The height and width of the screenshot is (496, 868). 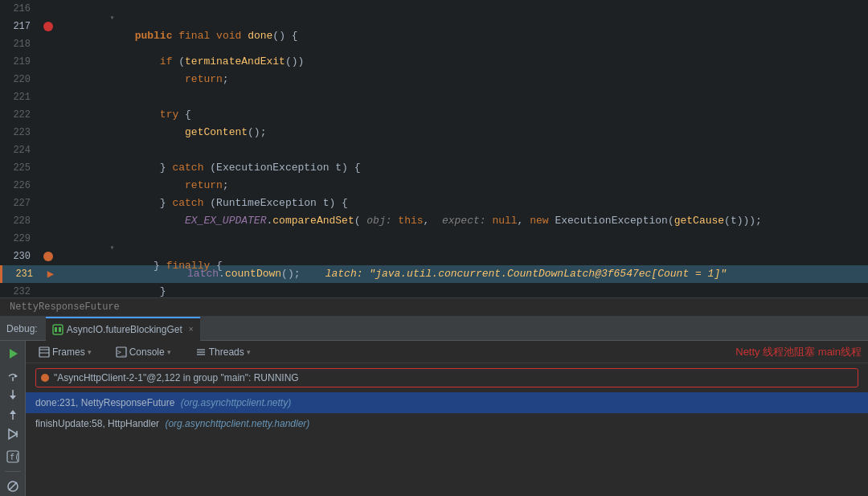 I want to click on tab-label: AsyncIO.futureBlockingGet, so click(x=125, y=330).